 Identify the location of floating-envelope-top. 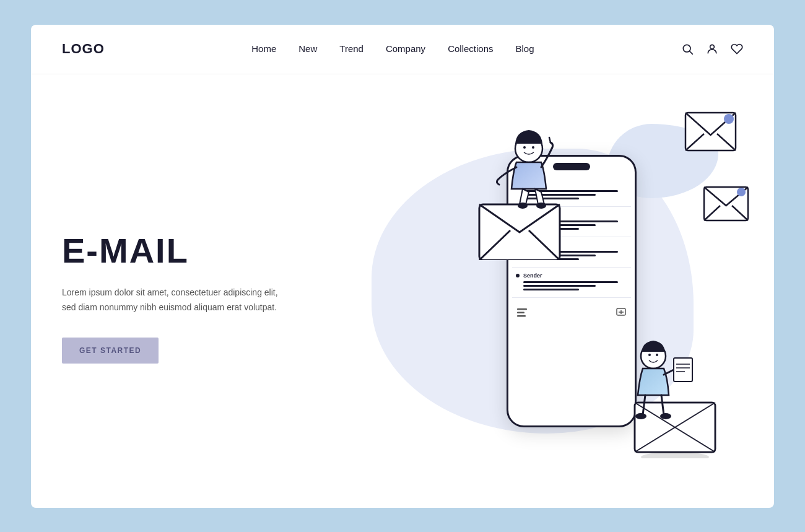
(711, 131).